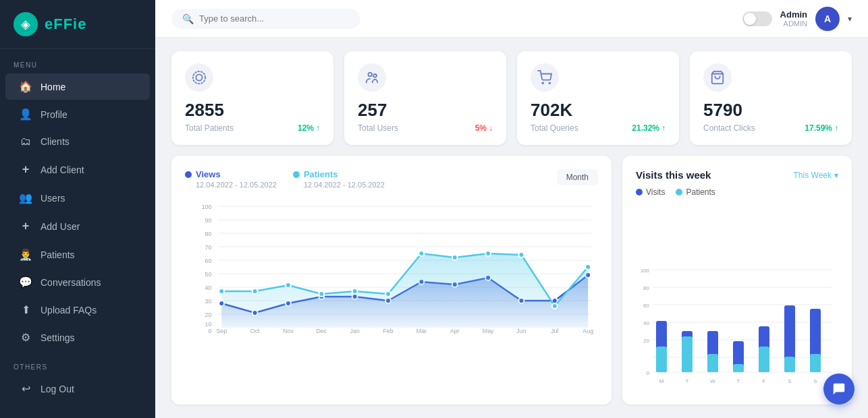 Image resolution: width=868 pixels, height=418 pixels. Describe the element at coordinates (816, 175) in the screenshot. I see `this-week-button: This Week ▾` at that location.